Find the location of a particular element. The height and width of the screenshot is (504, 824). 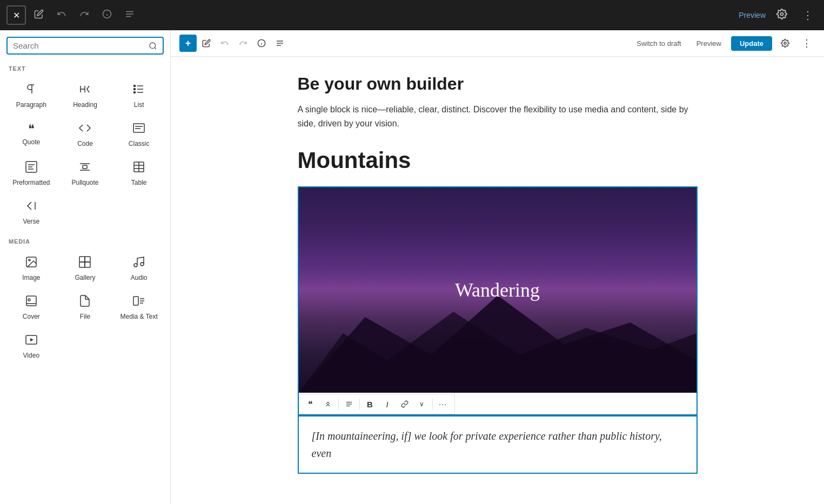

pullquote-icon is located at coordinates (85, 168).